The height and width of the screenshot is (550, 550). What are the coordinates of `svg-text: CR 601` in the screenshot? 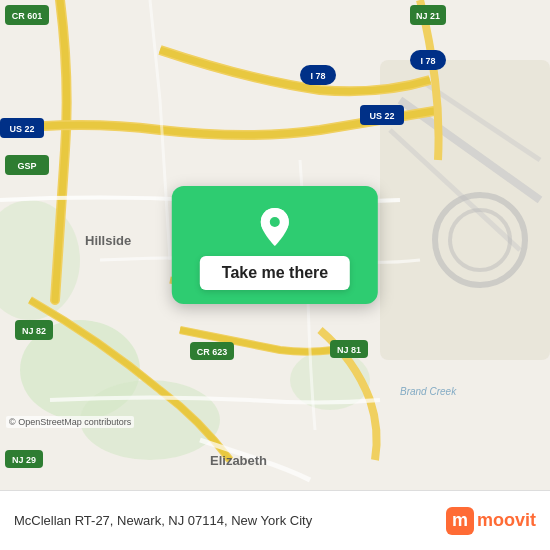 It's located at (28, 16).